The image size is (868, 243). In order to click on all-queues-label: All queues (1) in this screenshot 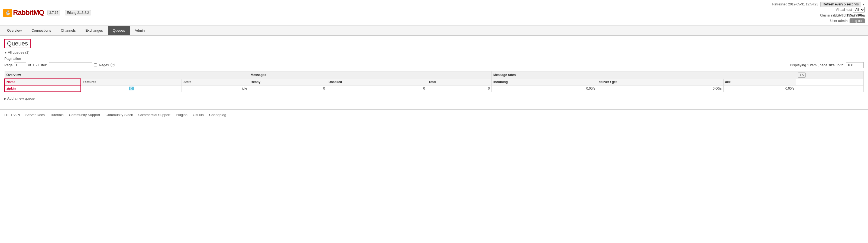, I will do `click(19, 53)`.